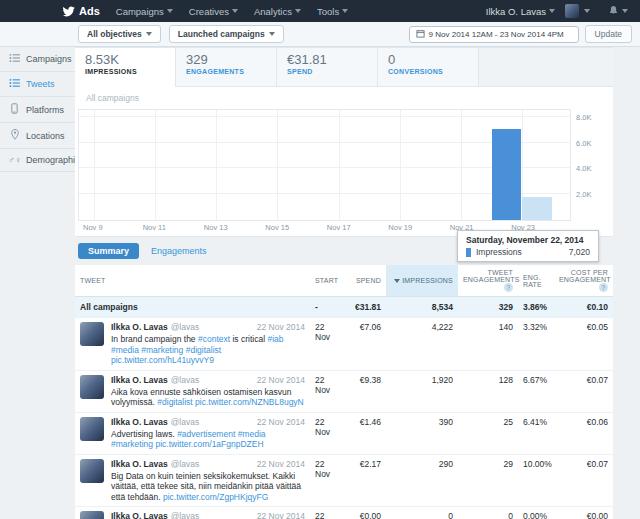 This screenshot has height=519, width=640. What do you see at coordinates (126, 68) in the screenshot?
I see `metric-card-impressions: 8.53K IMPRESSIONS` at bounding box center [126, 68].